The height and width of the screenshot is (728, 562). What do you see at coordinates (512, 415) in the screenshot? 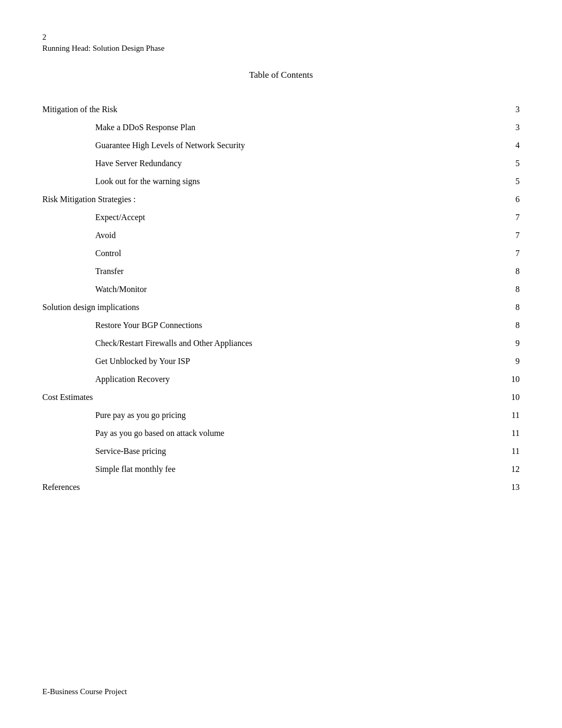
I see `toc-entry-page-17: 11` at bounding box center [512, 415].